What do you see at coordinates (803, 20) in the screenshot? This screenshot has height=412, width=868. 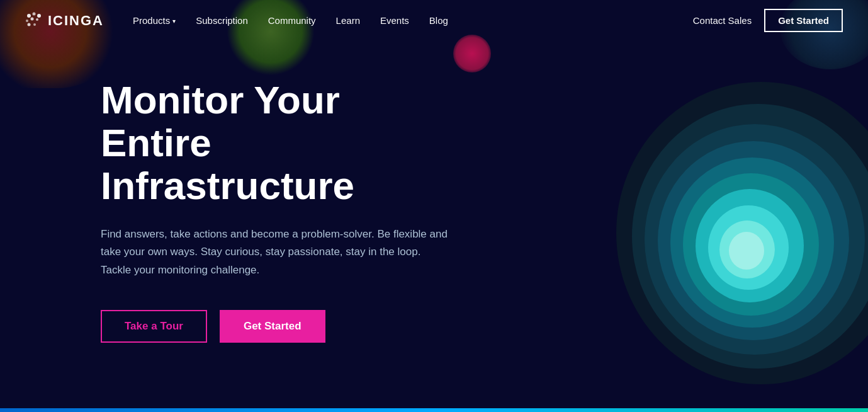 I see `get-started-nav-button: Get Started` at bounding box center [803, 20].